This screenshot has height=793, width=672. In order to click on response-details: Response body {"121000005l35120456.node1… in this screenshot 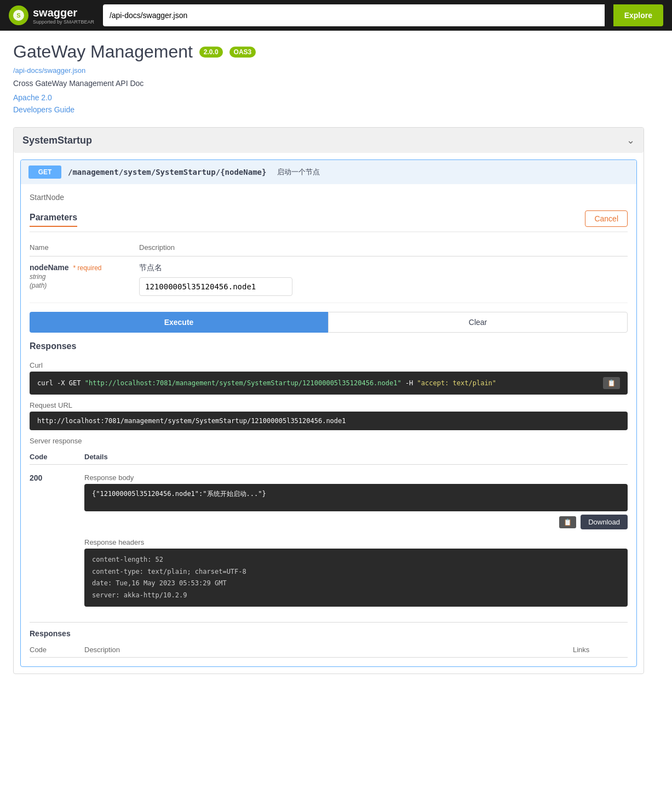, I will do `click(356, 540)`.